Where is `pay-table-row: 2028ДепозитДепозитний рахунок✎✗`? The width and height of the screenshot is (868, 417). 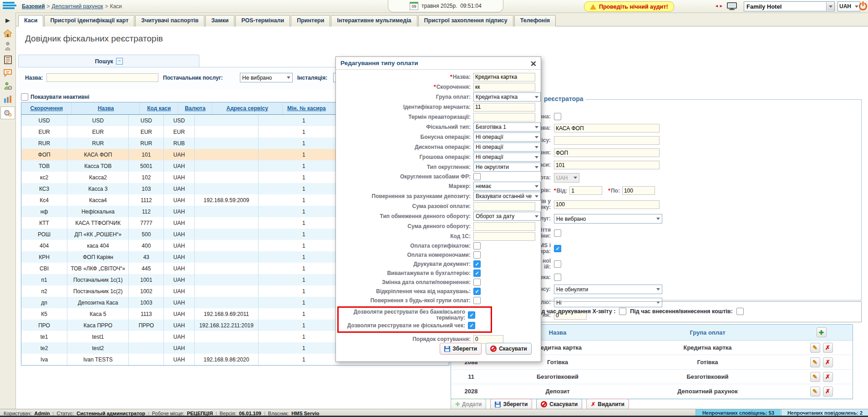
pay-table-row: 2028ДепозитДепозитний рахунок✎✗ is located at coordinates (652, 392).